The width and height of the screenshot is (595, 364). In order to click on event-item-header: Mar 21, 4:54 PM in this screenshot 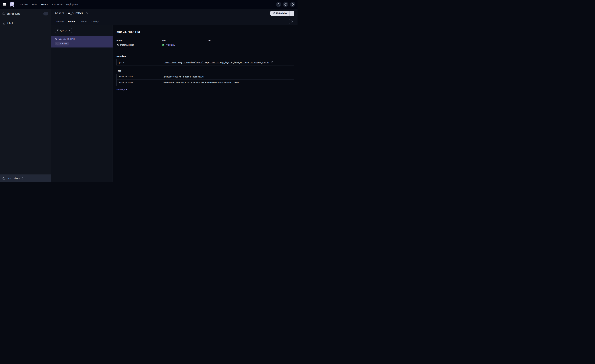, I will do `click(82, 39)`.